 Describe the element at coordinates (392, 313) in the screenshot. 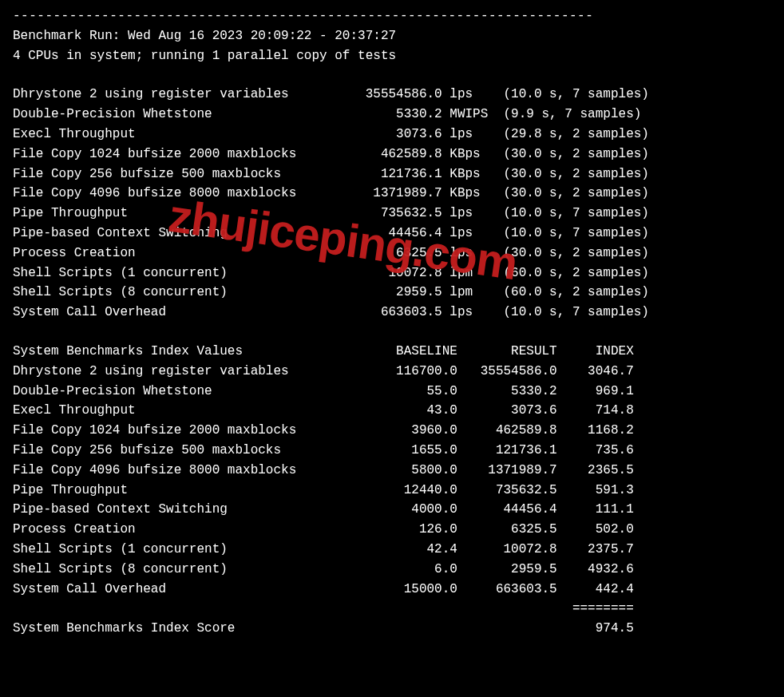

I see `result-row: System Call Overhead 663603.5 lps (10.0 …` at that location.